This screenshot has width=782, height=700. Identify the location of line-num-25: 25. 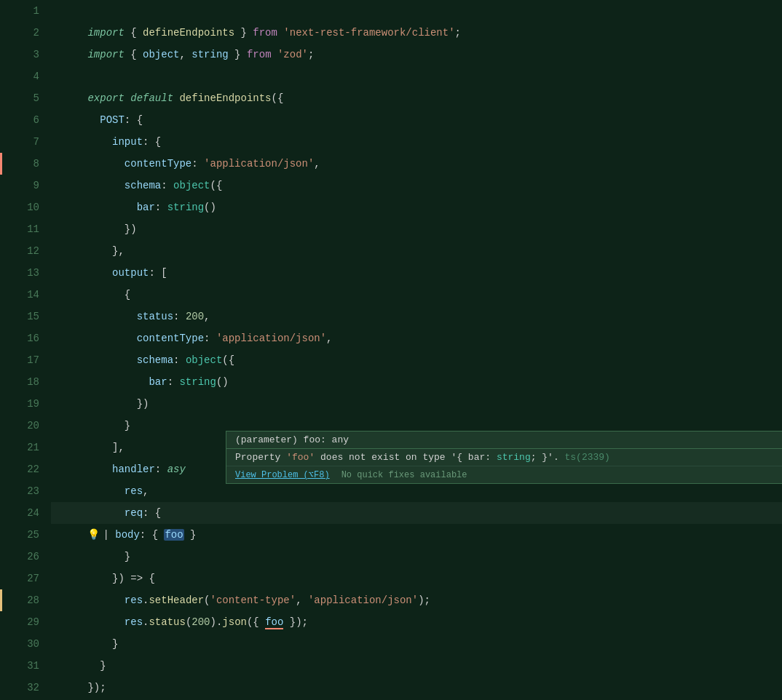
(27, 535).